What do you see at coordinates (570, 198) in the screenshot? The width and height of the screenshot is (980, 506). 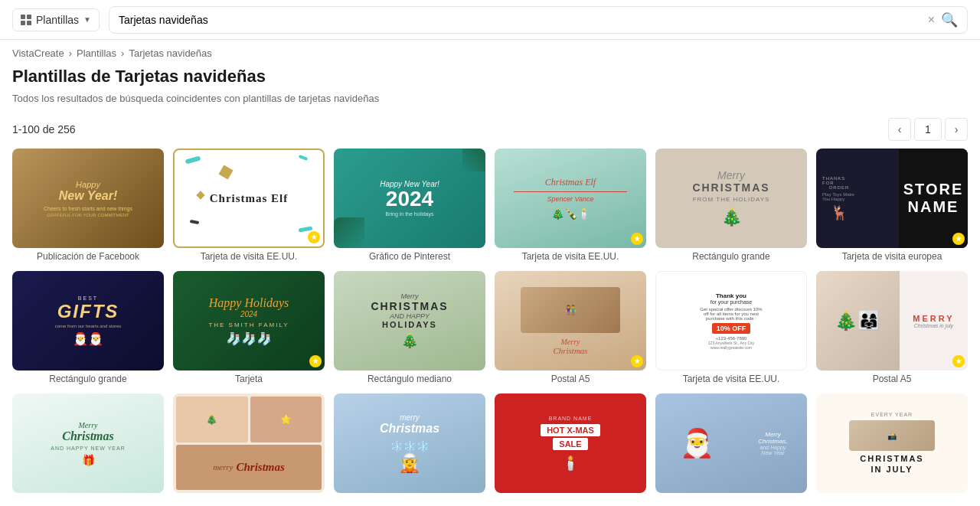 I see `template-thumb: Christmas Elf Spencer Vance 🎄🍾🕯️ ★` at bounding box center [570, 198].